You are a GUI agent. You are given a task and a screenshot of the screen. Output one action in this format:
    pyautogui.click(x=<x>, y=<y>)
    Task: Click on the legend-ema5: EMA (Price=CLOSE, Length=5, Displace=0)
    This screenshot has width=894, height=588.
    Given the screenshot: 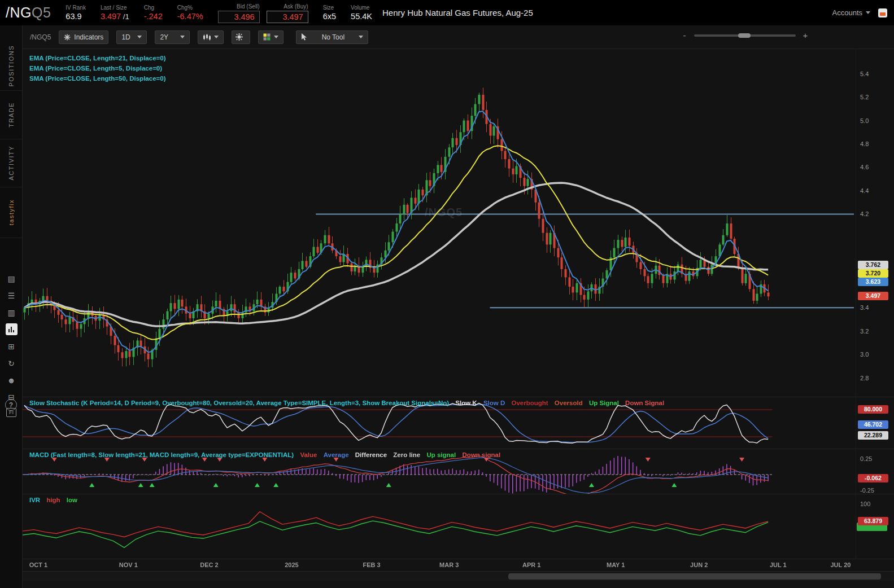 What is the action you would take?
    pyautogui.click(x=97, y=68)
    